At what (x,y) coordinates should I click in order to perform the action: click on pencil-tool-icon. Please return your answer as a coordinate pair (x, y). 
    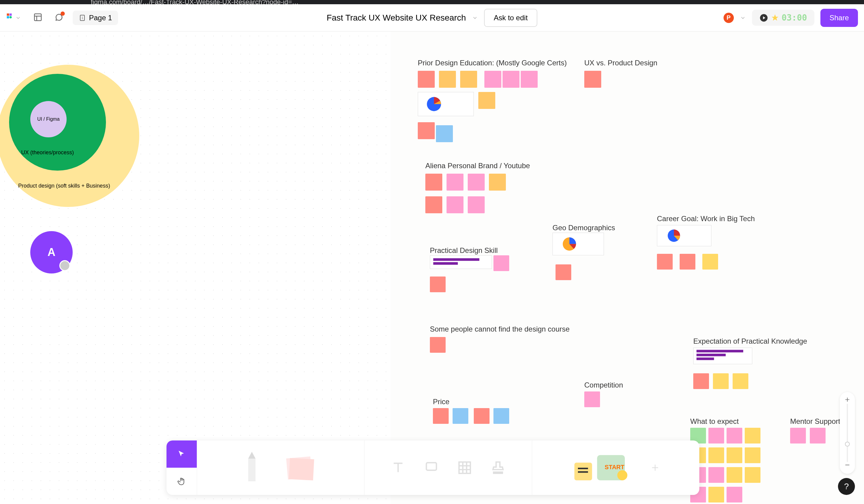
    Looking at the image, I should click on (252, 468).